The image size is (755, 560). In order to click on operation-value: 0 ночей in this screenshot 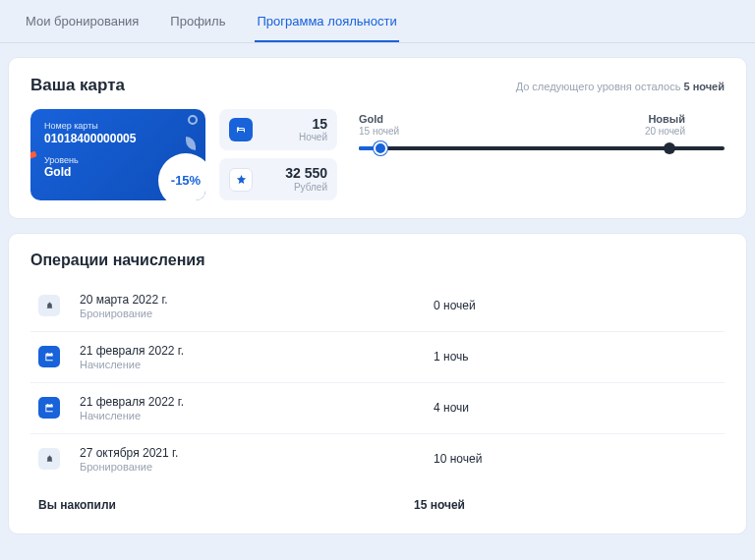, I will do `click(454, 306)`.